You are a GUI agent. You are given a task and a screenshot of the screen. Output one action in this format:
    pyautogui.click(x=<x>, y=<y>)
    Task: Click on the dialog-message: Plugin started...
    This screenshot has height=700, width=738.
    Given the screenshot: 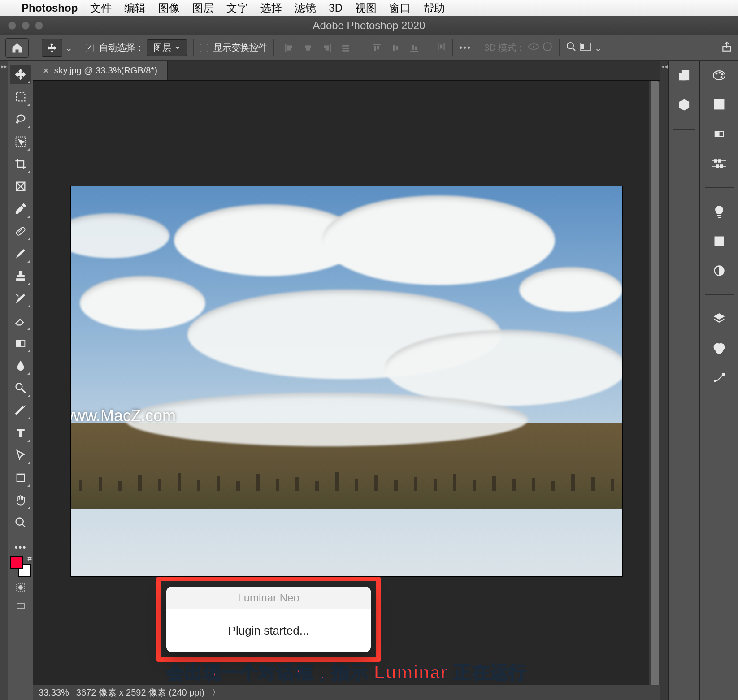 What is the action you would take?
    pyautogui.click(x=269, y=631)
    